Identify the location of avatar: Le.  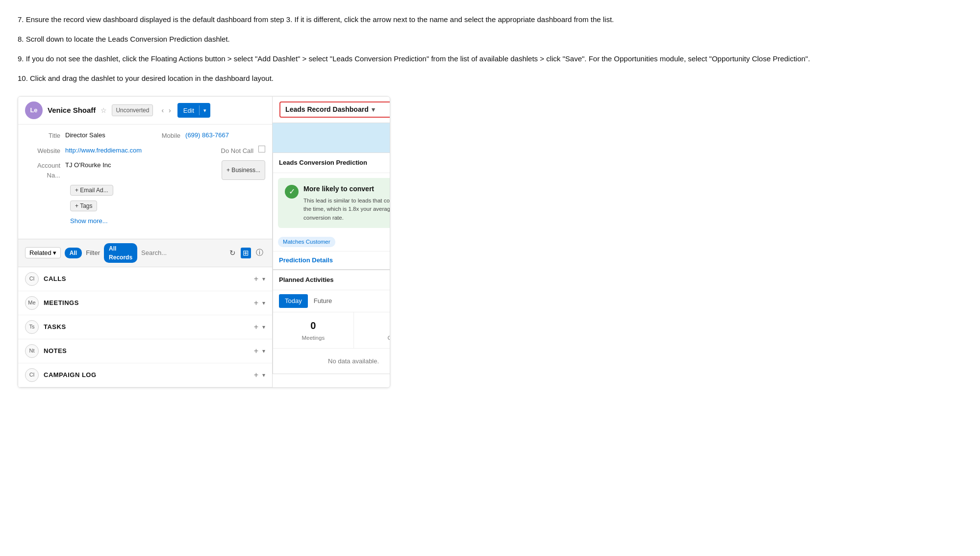
(34, 110).